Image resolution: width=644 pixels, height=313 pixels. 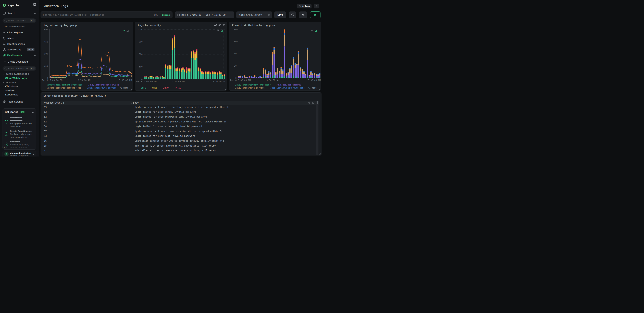 I want to click on get-started-step-title: Connect to ClickHouse, so click(x=22, y=119).